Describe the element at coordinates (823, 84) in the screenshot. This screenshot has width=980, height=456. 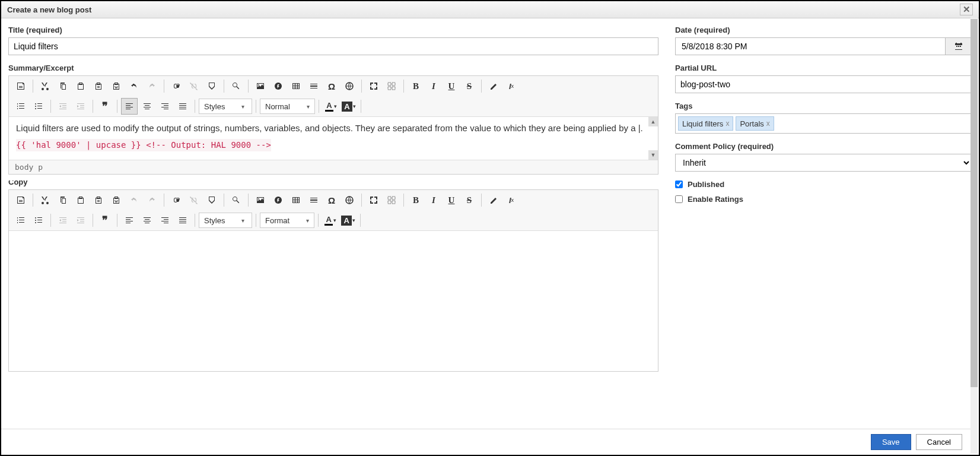
I see `partial-url-input` at that location.